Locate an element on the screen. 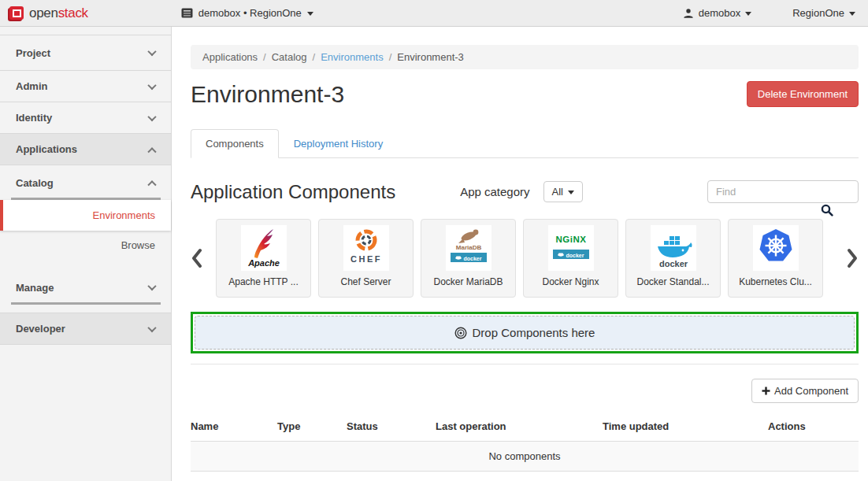 Image resolution: width=868 pixels, height=481 pixels. breadcrumb-current: Environment-3 is located at coordinates (430, 57).